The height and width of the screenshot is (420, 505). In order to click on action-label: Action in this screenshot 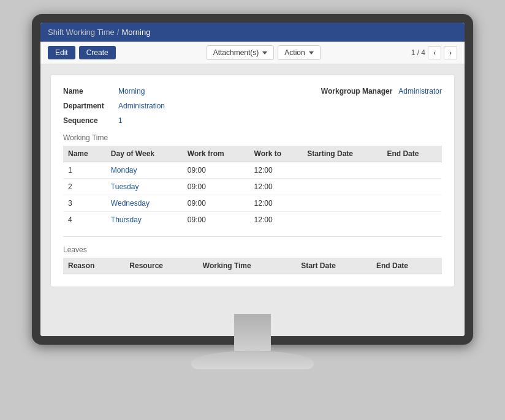, I will do `click(294, 53)`.